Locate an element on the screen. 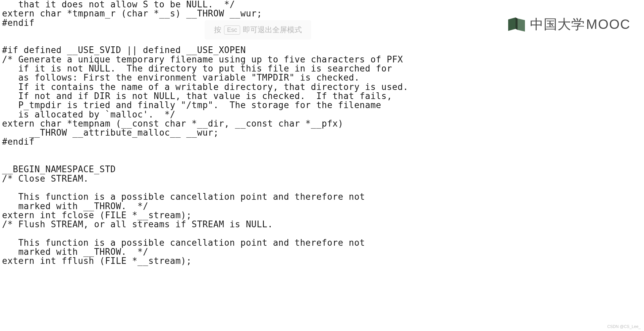 The height and width of the screenshot is (331, 644). logo-text: 中国大学 MOOC is located at coordinates (580, 24).